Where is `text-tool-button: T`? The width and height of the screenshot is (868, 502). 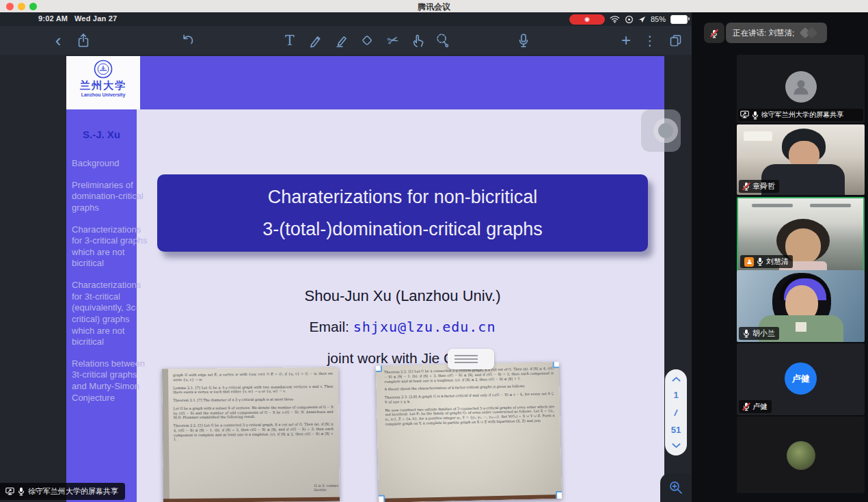
text-tool-button: T is located at coordinates (290, 40).